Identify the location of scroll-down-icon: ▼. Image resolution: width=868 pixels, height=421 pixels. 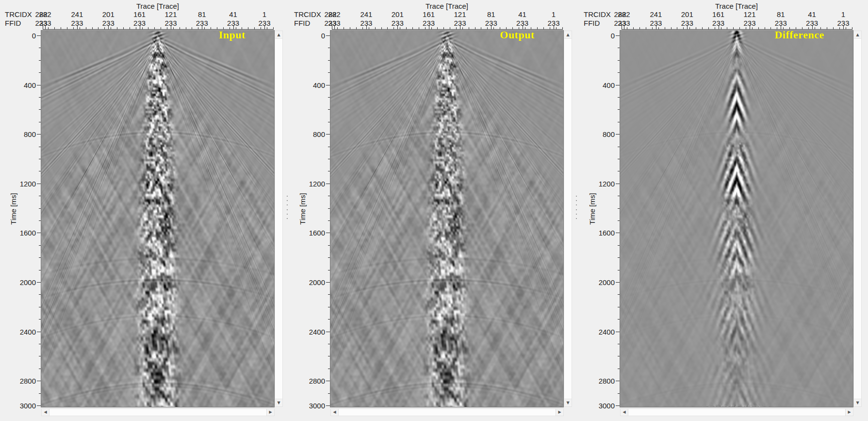
(568, 403).